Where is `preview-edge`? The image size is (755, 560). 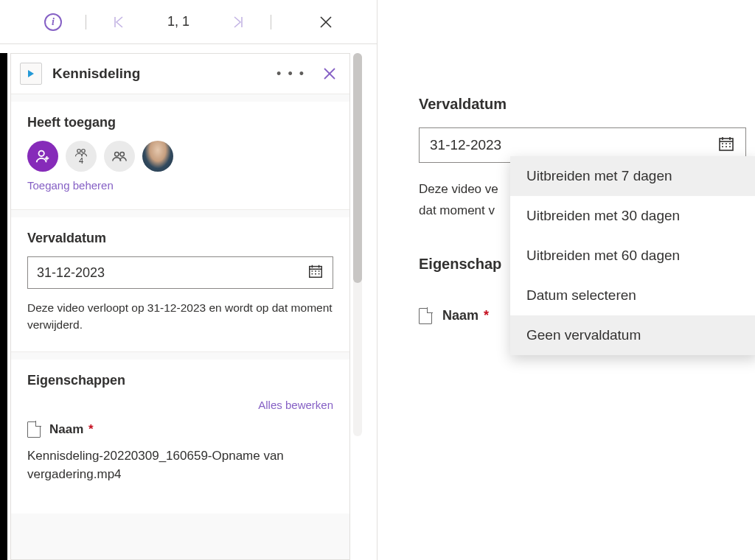
preview-edge is located at coordinates (4, 307).